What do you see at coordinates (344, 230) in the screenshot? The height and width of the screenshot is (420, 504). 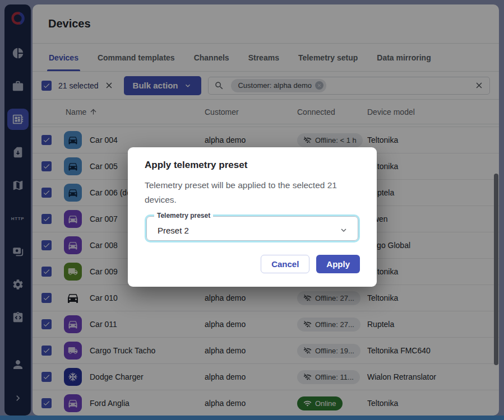 I see `chevron-down-icon` at bounding box center [344, 230].